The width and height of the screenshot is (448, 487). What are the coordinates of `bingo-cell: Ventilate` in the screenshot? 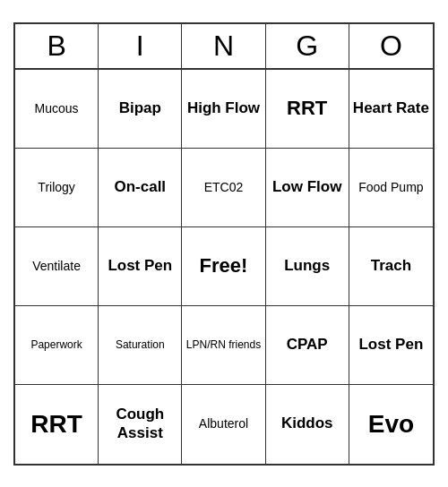 It's located at (57, 267).